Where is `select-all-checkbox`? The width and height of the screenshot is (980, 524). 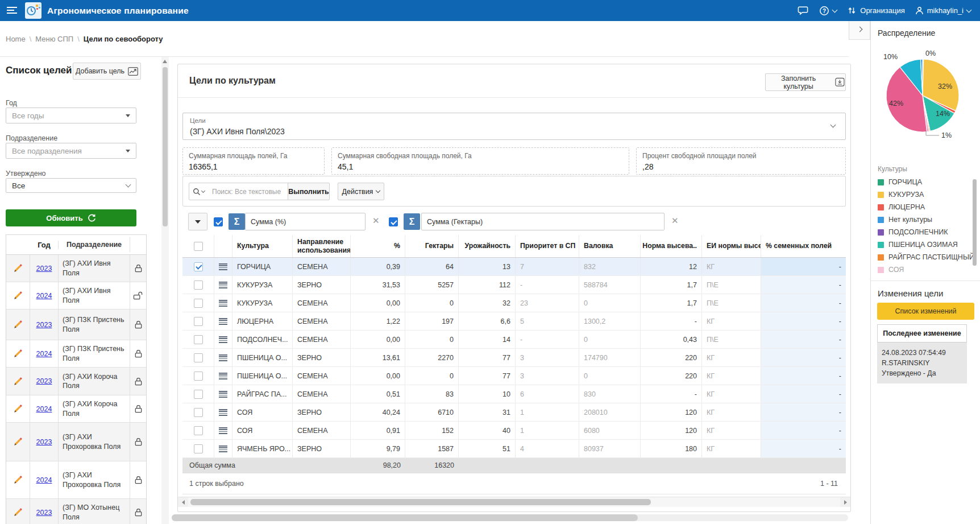 select-all-checkbox is located at coordinates (198, 246).